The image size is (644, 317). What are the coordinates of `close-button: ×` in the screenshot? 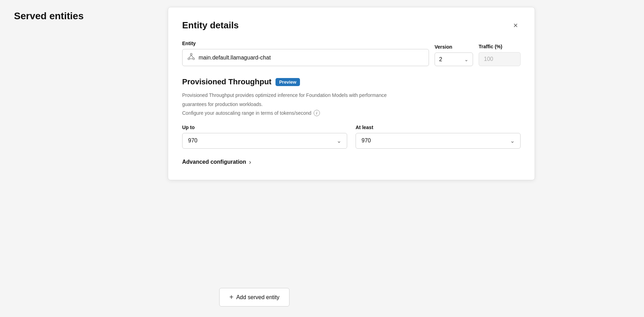 It's located at (515, 26).